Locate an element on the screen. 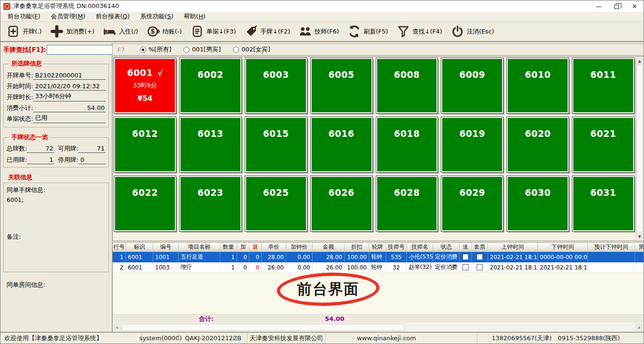 Image resolution: width=644 pixels, height=344 pixels. menu-item-h: 帮助(H) is located at coordinates (195, 17).